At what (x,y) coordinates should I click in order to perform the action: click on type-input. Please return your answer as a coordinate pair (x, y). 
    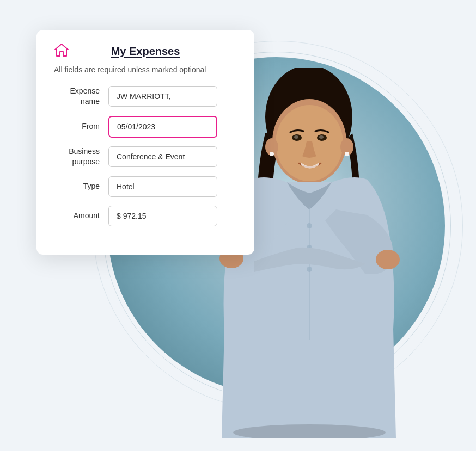
    Looking at the image, I should click on (163, 187).